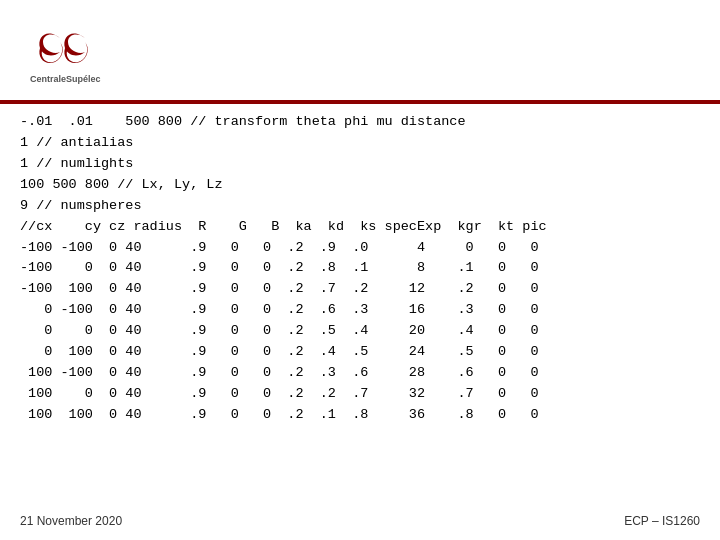 The width and height of the screenshot is (720, 540). Describe the element at coordinates (76, 164) in the screenshot. I see `line-3: 1 // numlights` at that location.